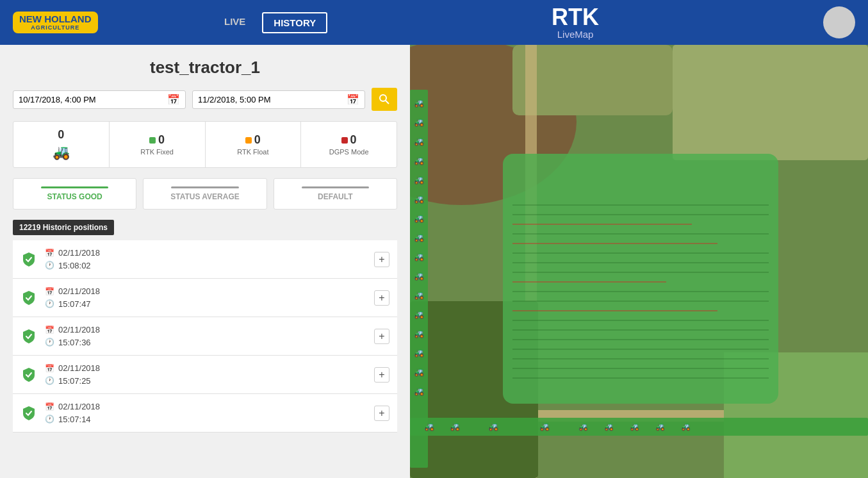  Describe the element at coordinates (74, 266) in the screenshot. I see `time-value: 15:08:02` at that location.